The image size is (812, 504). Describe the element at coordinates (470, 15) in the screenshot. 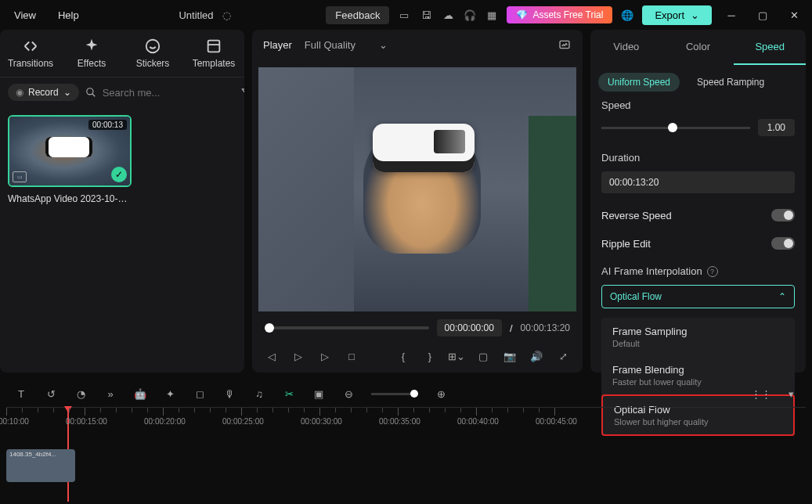

I see `headphones-icon: 🎧` at that location.